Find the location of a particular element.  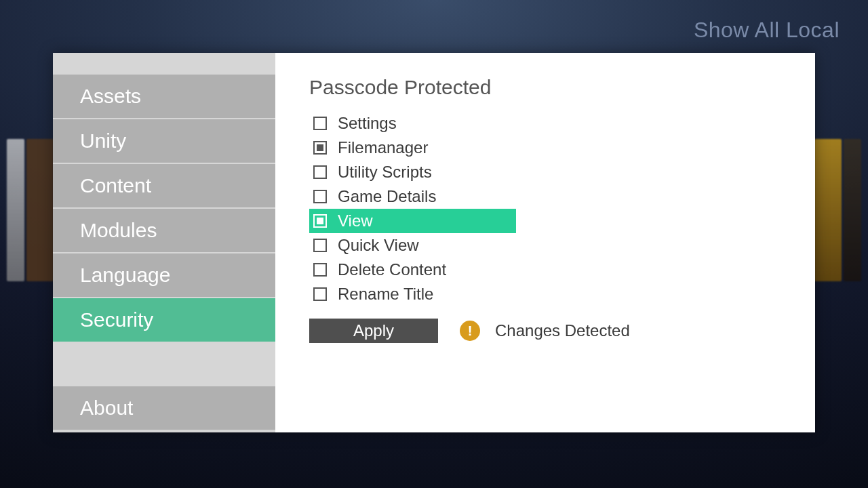

option-label: Utility Scripts is located at coordinates (385, 172).